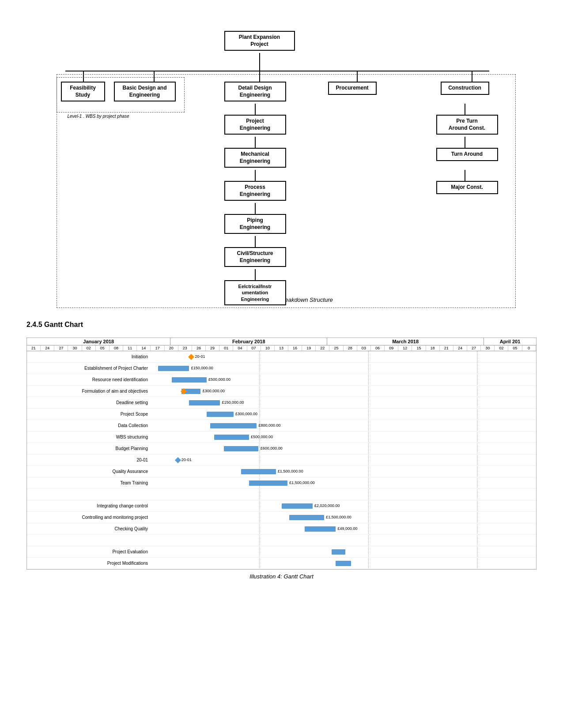 The height and width of the screenshot is (728, 563). I want to click on gantt-row: Team Training£1,500,000.00, so click(282, 483).